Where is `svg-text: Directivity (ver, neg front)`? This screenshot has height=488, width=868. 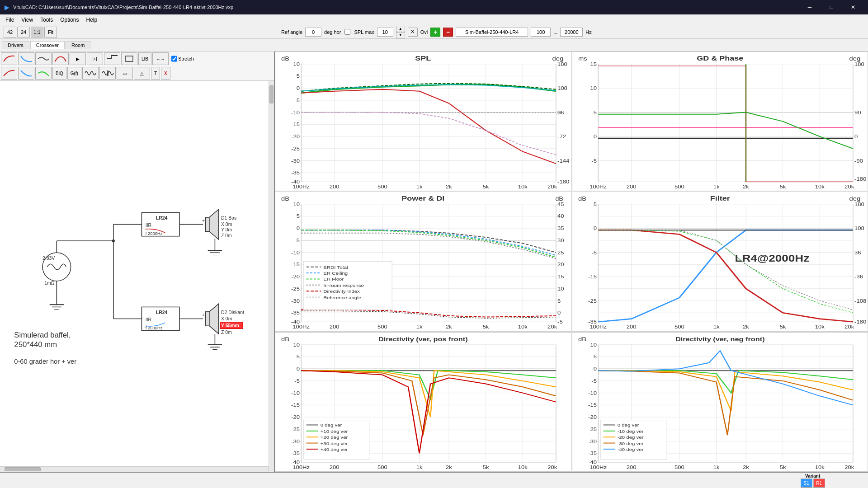
svg-text: Directivity (ver, neg front) is located at coordinates (720, 339).